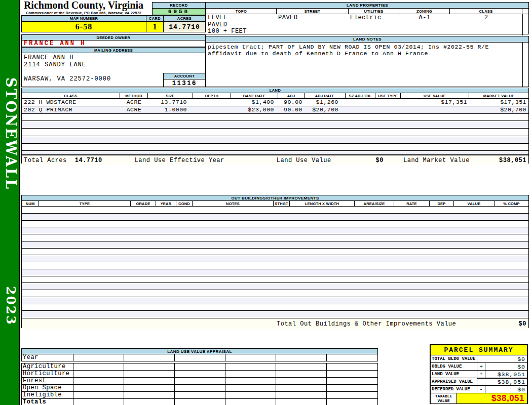 This screenshot has width=532, height=405. I want to click on mailing-address-line: FRANCE ANN H, so click(113, 58).